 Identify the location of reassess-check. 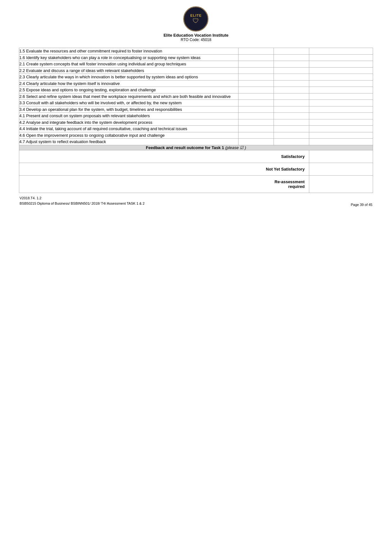
(341, 184).